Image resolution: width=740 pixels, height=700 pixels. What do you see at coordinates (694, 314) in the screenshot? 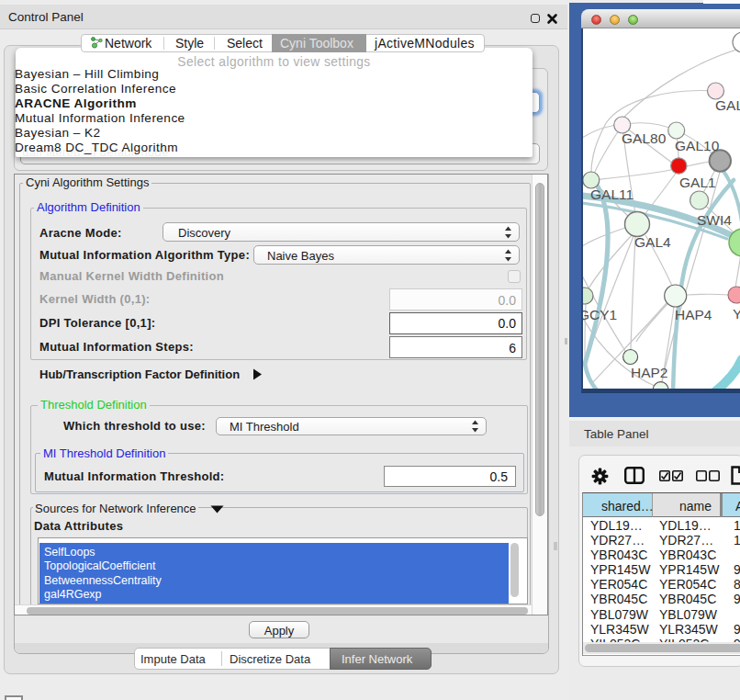
I see `svg-text: HAP4` at bounding box center [694, 314].